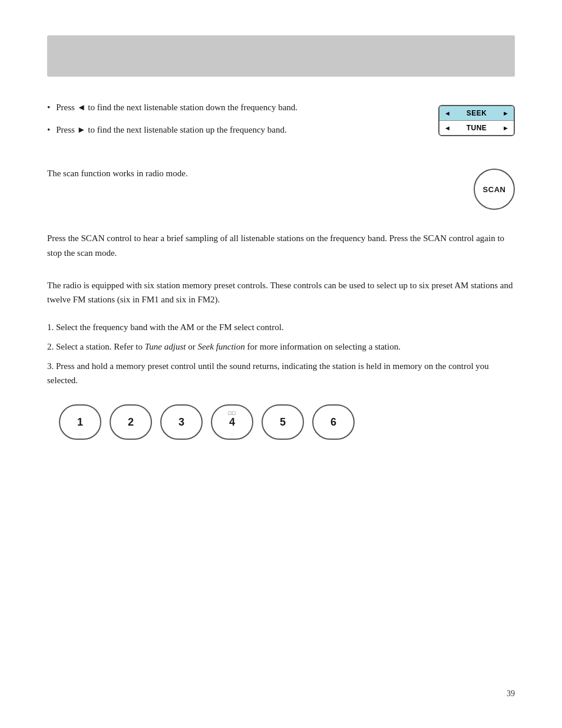 The height and width of the screenshot is (728, 562). Describe the element at coordinates (448, 113) in the screenshot. I see `seek-arrow-left: ◄` at that location.